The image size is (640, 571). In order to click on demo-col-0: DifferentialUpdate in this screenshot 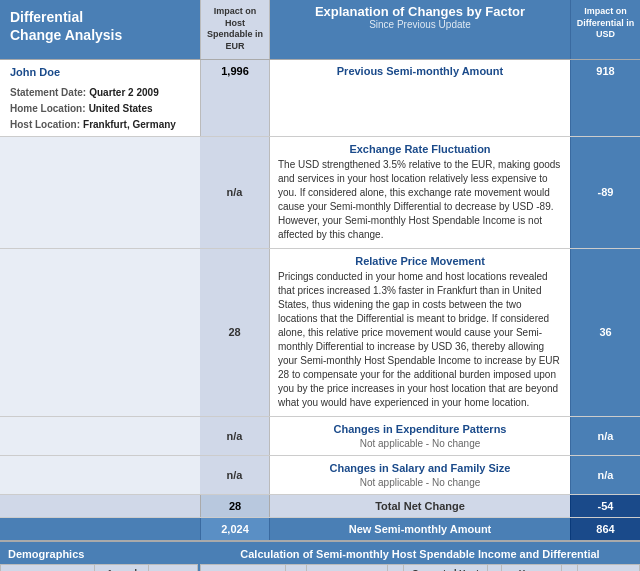, I will do `click(48, 568)`.